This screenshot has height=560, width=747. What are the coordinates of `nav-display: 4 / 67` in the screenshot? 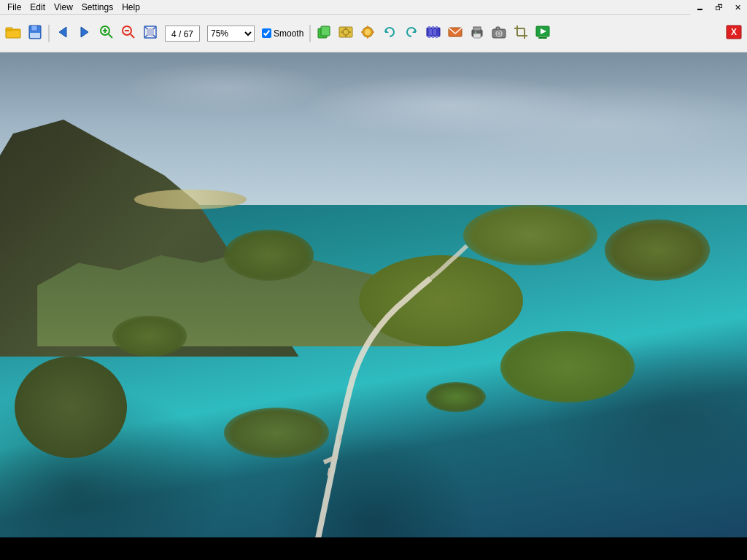 It's located at (182, 34).